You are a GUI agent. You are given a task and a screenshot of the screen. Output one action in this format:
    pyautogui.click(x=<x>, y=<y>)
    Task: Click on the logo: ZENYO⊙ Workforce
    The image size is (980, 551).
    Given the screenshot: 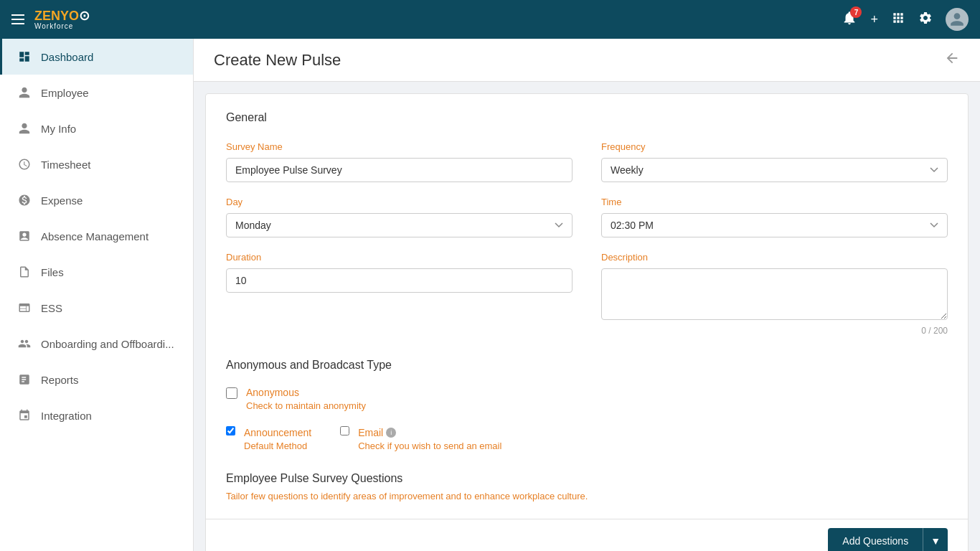 What is the action you would take?
    pyautogui.click(x=62, y=20)
    